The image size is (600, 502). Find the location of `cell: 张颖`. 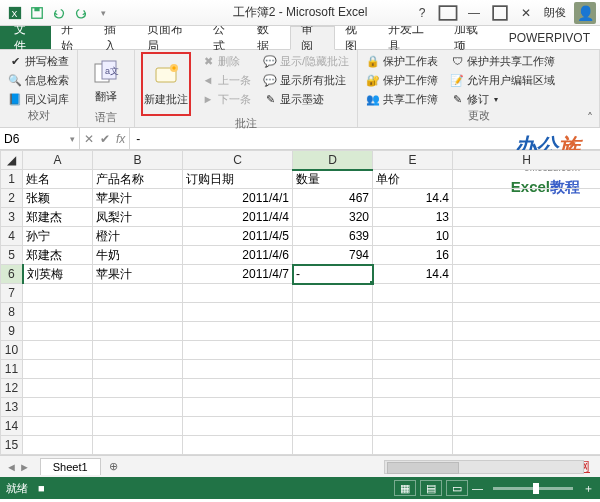

cell: 张颖 is located at coordinates (58, 198).